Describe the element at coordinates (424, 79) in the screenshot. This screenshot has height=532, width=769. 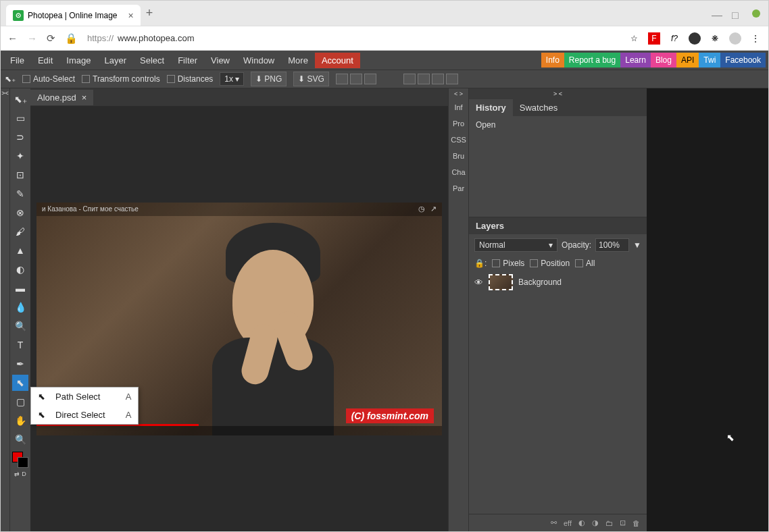
I see `dist-2-icon` at that location.